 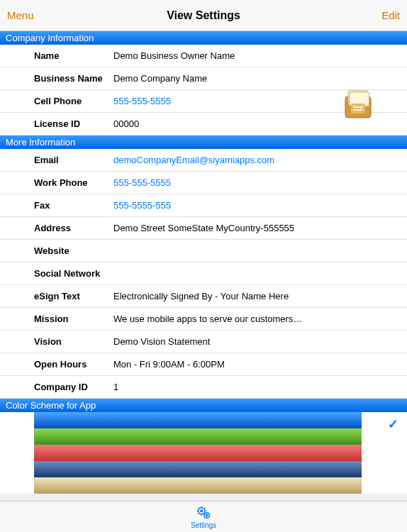 I want to click on page-title: View Settings, so click(x=203, y=16).